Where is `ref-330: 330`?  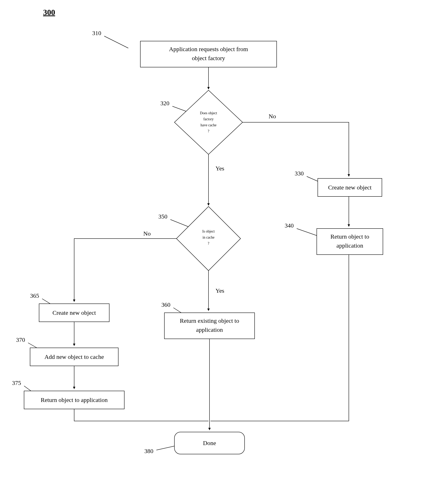 ref-330: 330 is located at coordinates (299, 173).